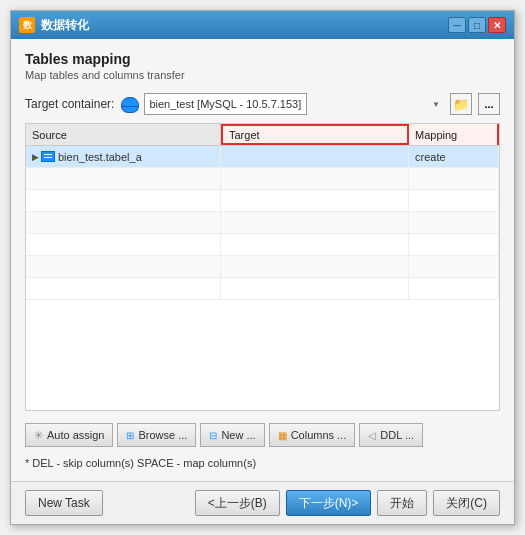  What do you see at coordinates (262, 59) in the screenshot?
I see `page-title: Tables mapping` at bounding box center [262, 59].